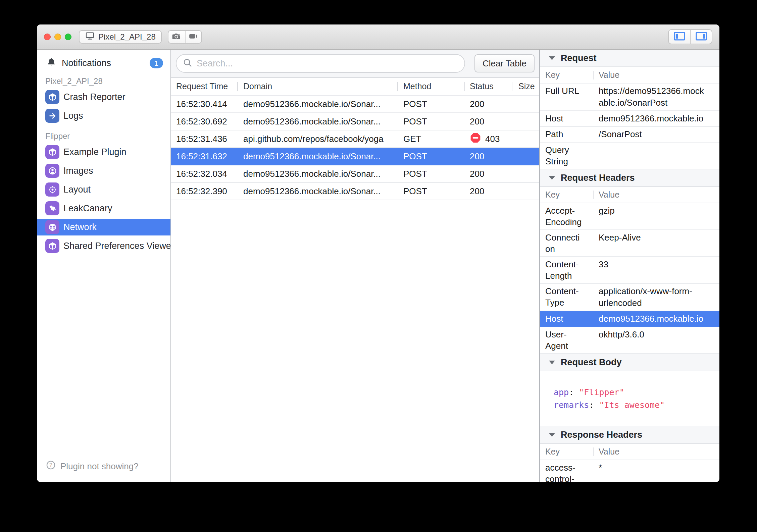  I want to click on kv-row: Content-Type application/x-www-form-urle…, so click(630, 298).